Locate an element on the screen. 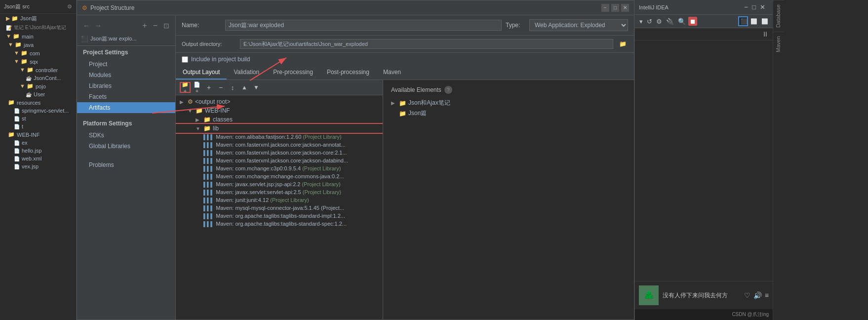 This screenshot has width=868, height=320. tree-settings-icon: ⚙ is located at coordinates (70, 7).